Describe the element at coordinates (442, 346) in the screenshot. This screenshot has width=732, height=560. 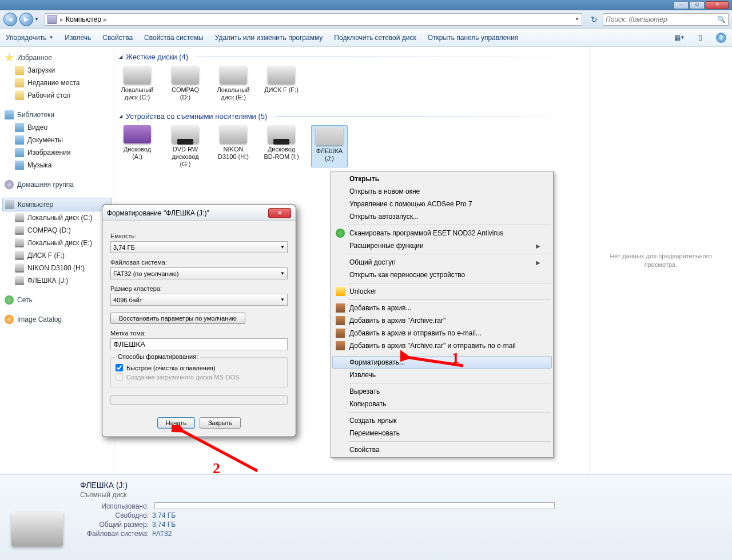
I see `cm-rar-named-email: Добавить в архив "Archive.rar" и отправи…` at that location.